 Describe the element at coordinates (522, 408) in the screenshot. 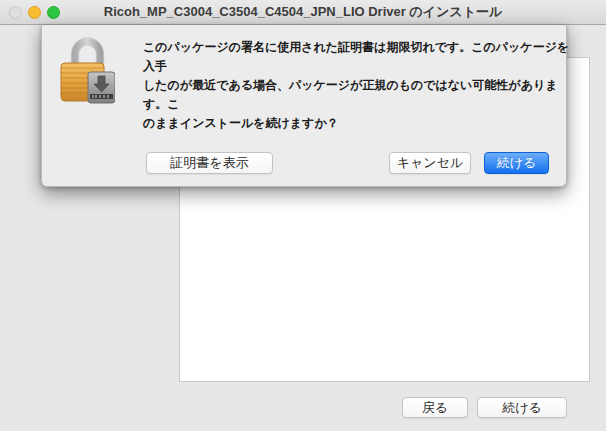

I see `continue-button-footer: 続ける` at that location.